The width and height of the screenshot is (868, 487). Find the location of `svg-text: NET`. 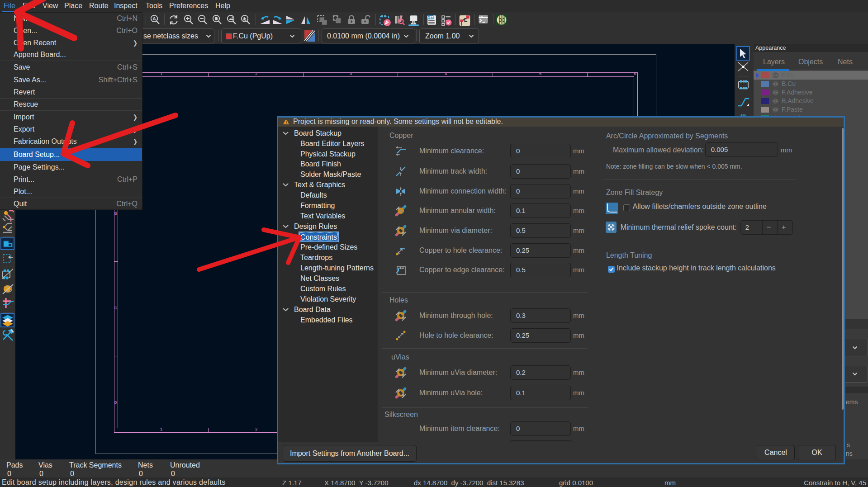

svg-text: NET is located at coordinates (431, 17).